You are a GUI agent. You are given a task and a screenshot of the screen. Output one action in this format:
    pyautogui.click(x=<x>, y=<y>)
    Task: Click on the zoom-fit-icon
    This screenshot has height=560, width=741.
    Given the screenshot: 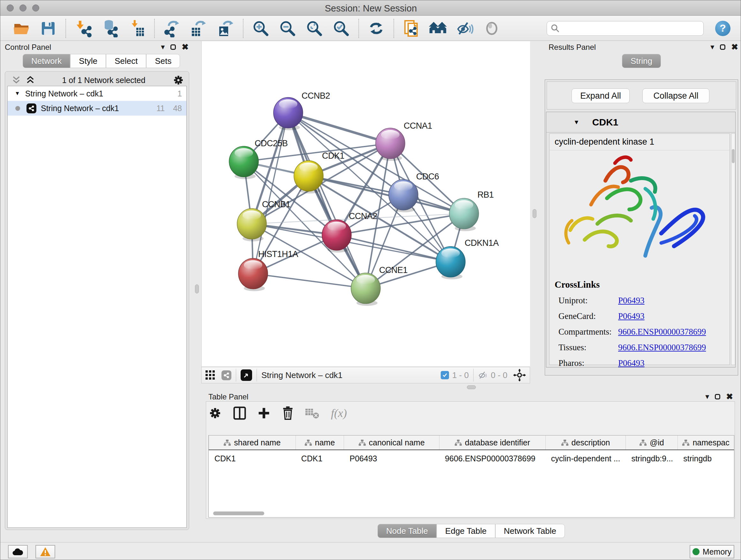 What is the action you would take?
    pyautogui.click(x=314, y=28)
    